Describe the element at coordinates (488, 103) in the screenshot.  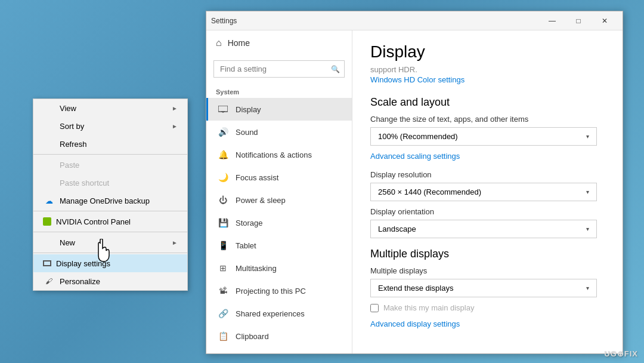
I see `scale-section-heading: Scale and layout` at that location.